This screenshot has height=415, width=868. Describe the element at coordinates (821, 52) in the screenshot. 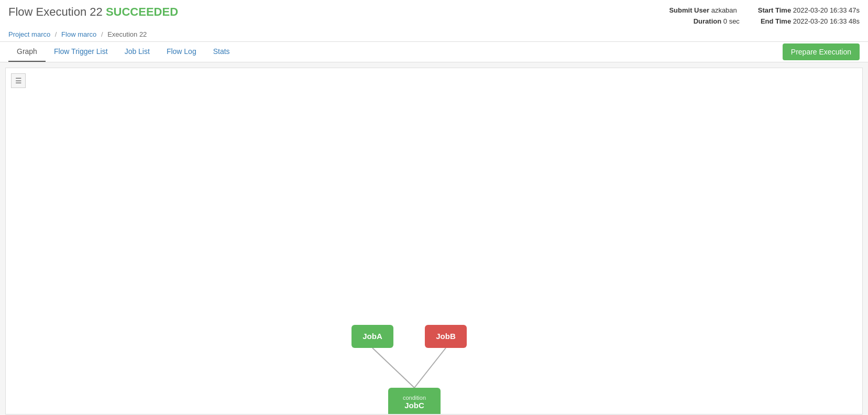

I see `prepare-execution-button: Prepare Execution` at that location.